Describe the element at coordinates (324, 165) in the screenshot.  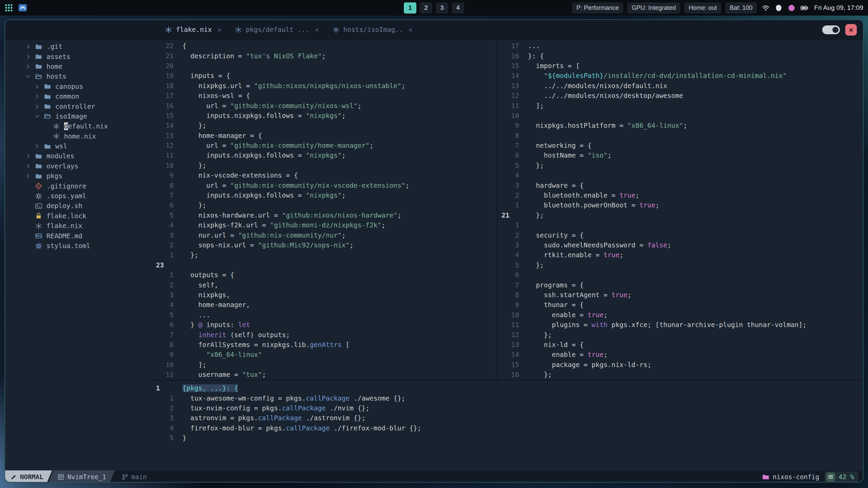
I see `code-line: 10 };` at that location.